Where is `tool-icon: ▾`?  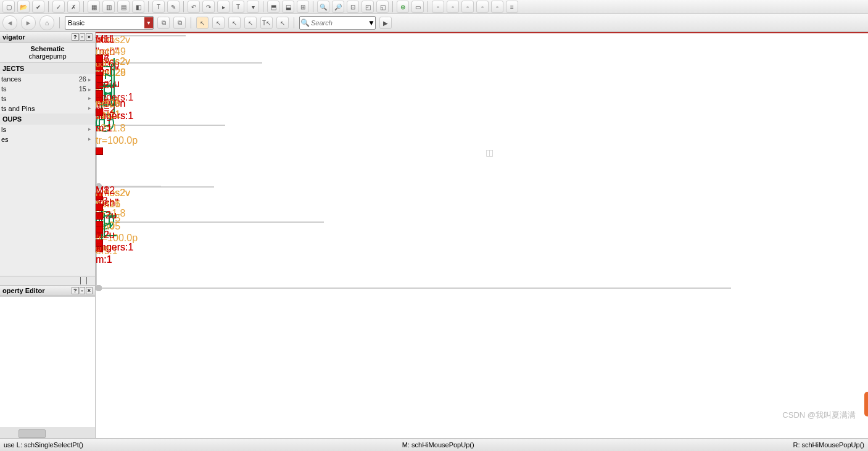
tool-icon: ▾ is located at coordinates (253, 7).